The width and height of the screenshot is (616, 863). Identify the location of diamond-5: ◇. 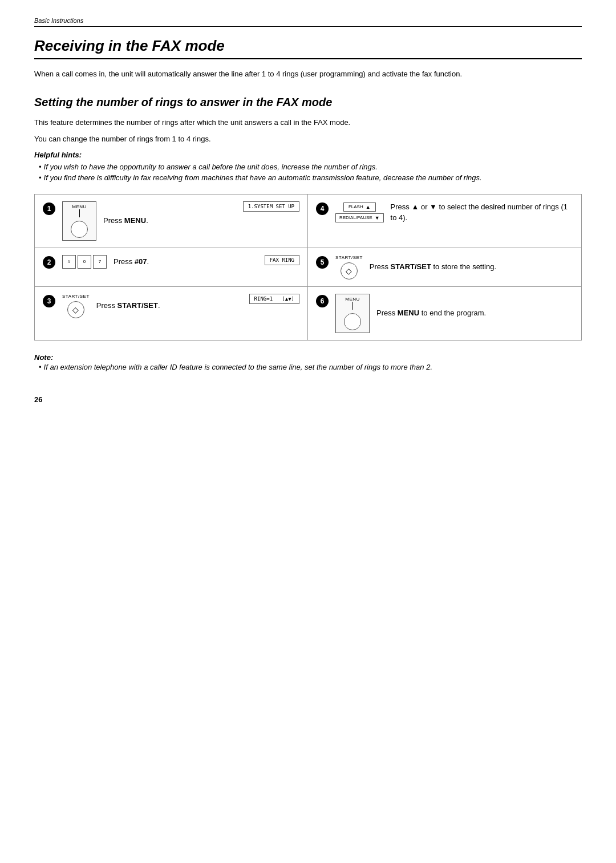
(349, 271).